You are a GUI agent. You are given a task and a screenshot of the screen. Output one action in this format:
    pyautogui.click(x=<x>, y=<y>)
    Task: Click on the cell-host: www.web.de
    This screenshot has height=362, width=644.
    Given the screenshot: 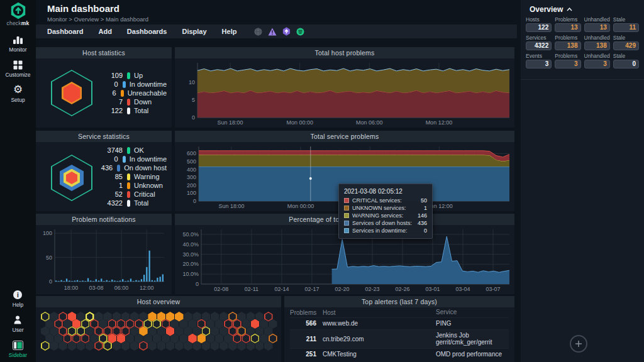 What is the action you would take?
    pyautogui.click(x=379, y=323)
    